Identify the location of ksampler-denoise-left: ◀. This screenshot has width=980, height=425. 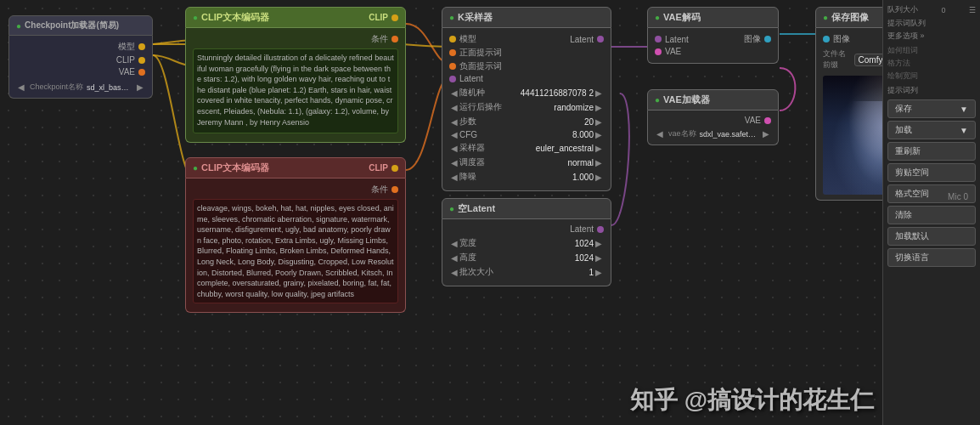
(454, 177).